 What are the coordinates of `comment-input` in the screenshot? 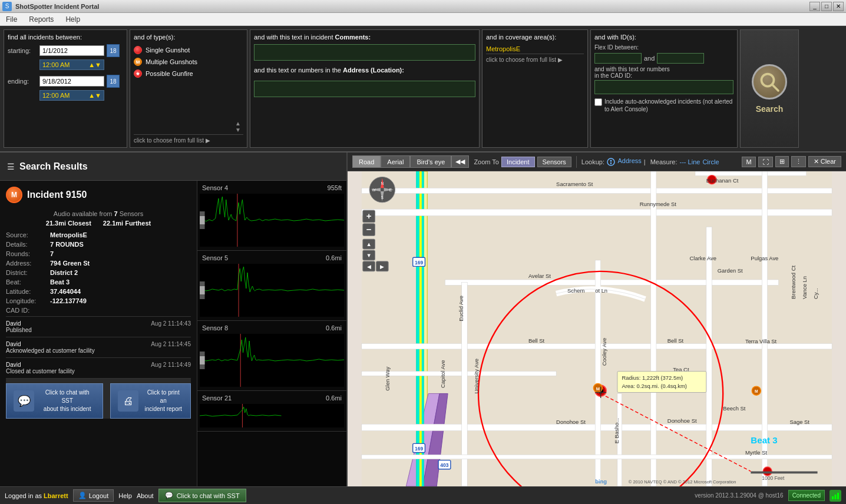 It's located at (365, 52).